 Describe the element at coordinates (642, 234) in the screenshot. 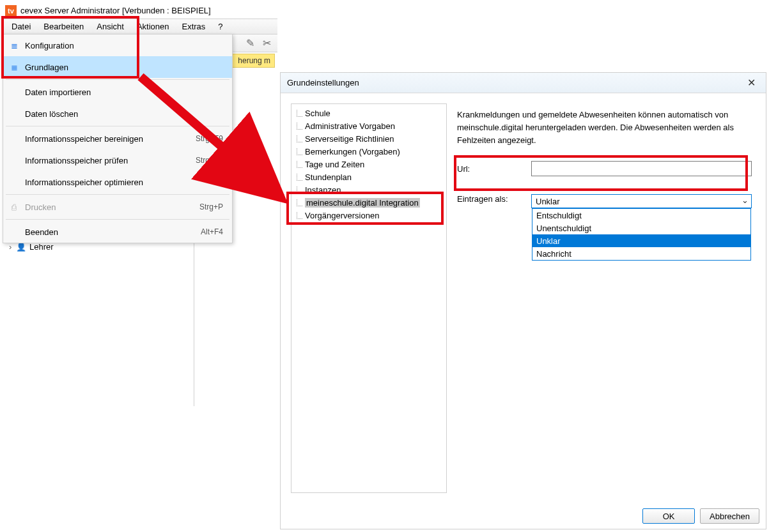

I see `combo-list: Entschuldigt Unentschuldigt Unklar Nachr…` at that location.